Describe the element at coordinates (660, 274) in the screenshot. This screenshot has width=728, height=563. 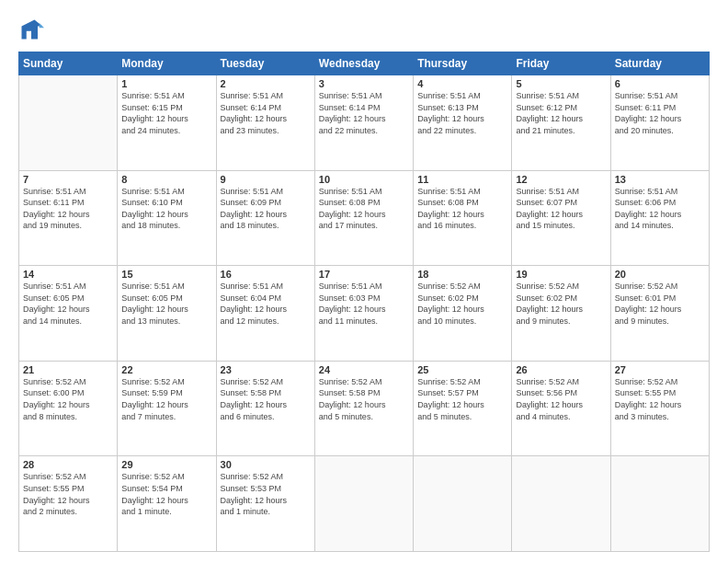
I see `day-number: 20` at that location.